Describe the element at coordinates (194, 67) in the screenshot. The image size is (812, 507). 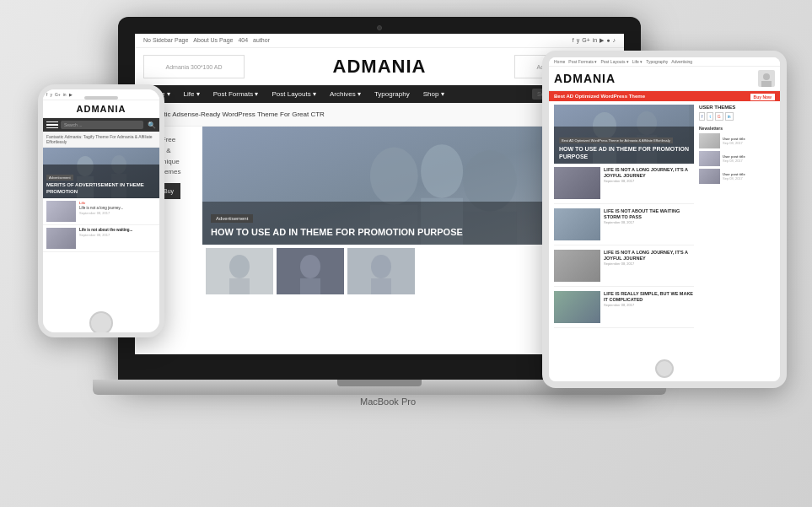
I see `header-ad-left: Admania 300*100 AD` at that location.